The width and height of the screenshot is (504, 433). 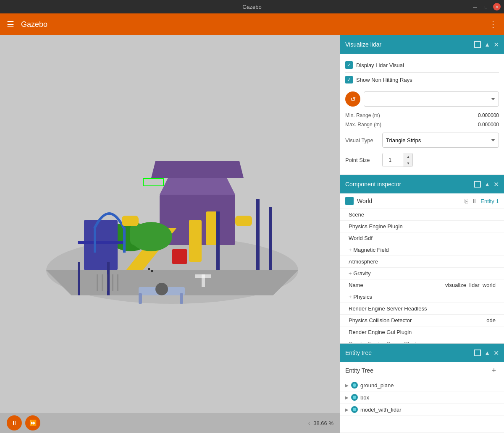 I want to click on hamburger-menu-button: ☰, so click(x=10, y=24).